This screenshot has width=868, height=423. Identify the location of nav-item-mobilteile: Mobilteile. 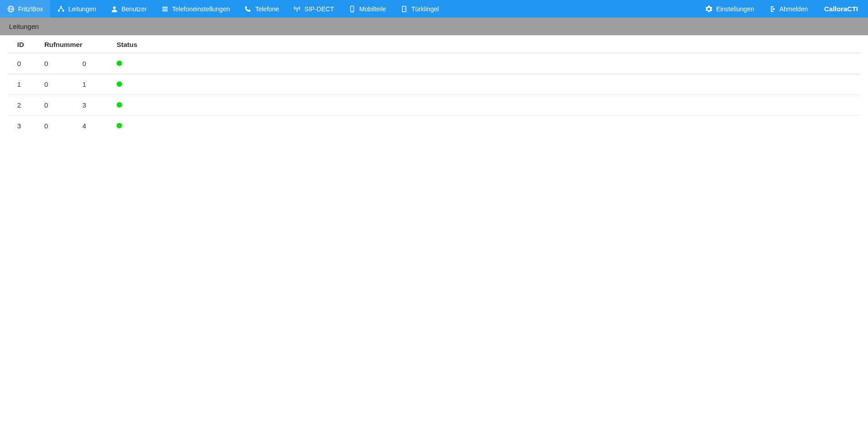
(367, 9).